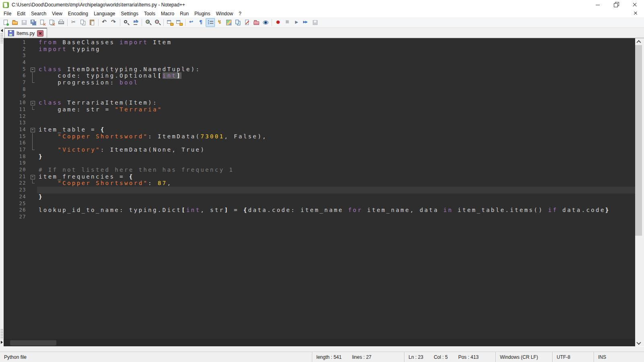 The image size is (644, 362). I want to click on line-number: 24, so click(17, 197).